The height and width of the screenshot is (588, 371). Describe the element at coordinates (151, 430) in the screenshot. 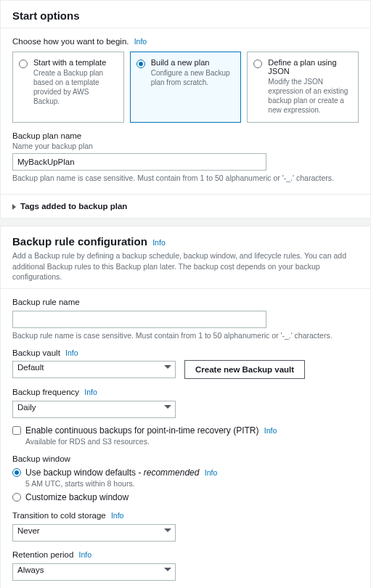

I see `pitr-label: Enable continuous backups for point-in-t…` at that location.